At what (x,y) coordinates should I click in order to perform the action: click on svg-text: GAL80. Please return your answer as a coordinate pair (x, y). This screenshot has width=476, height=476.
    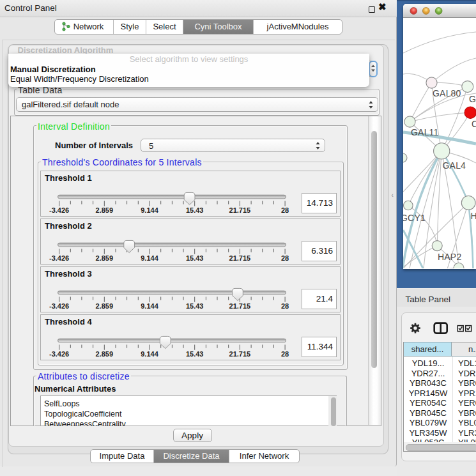
    Looking at the image, I should click on (447, 93).